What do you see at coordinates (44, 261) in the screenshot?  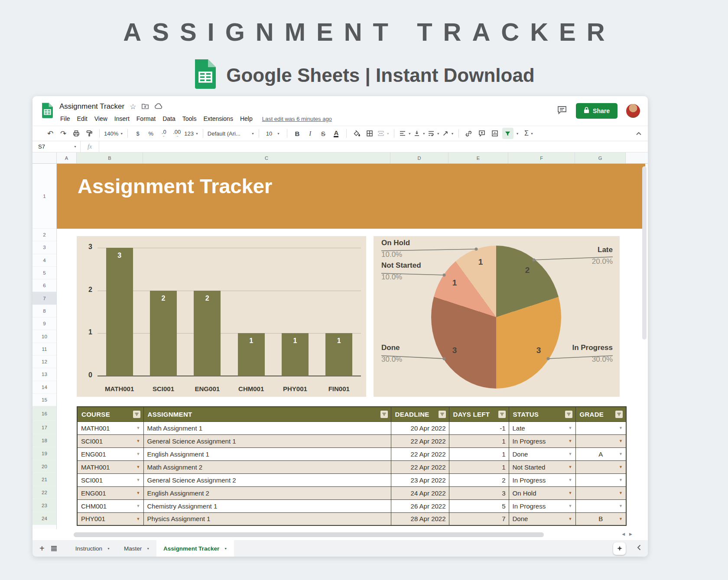 I see `row-header-4: 4` at bounding box center [44, 261].